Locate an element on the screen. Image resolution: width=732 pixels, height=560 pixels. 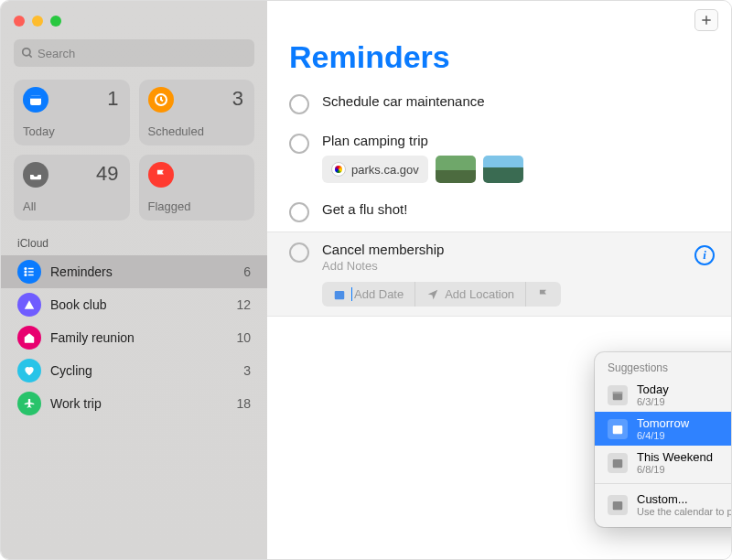
search-placeholder: Search is located at coordinates (57, 53).